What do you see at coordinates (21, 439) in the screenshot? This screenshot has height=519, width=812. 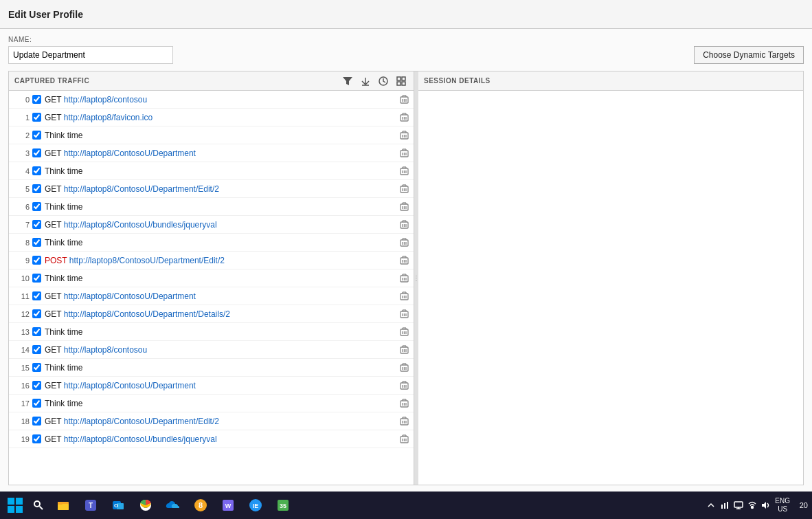 I see `row-index: 19` at bounding box center [21, 439].